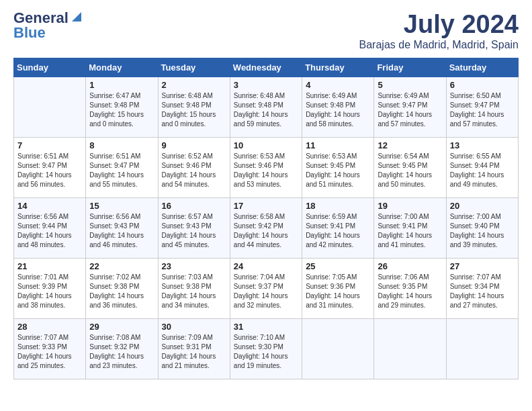 The image size is (532, 411). Describe the element at coordinates (339, 67) in the screenshot. I see `day-header-thursday: Thursday` at that location.